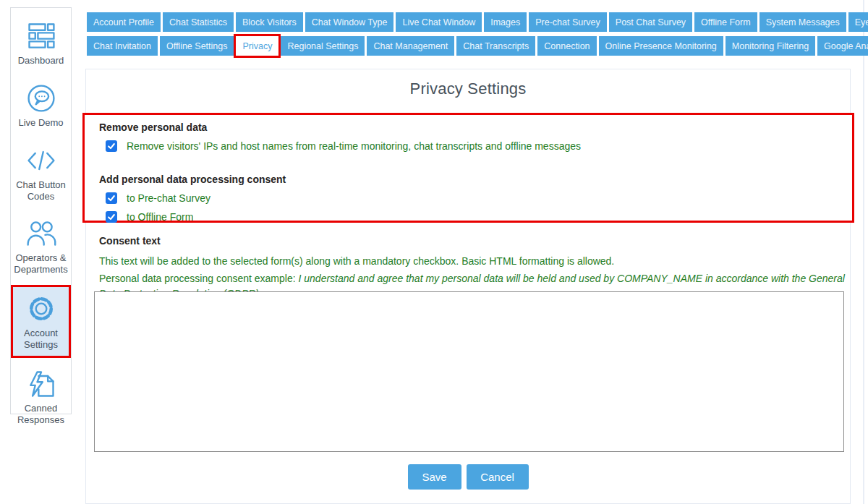 Image resolution: width=868 pixels, height=504 pixels. What do you see at coordinates (41, 211) in the screenshot?
I see `sidebar: Dashboard Live Demo Chat Button Codes` at bounding box center [41, 211].